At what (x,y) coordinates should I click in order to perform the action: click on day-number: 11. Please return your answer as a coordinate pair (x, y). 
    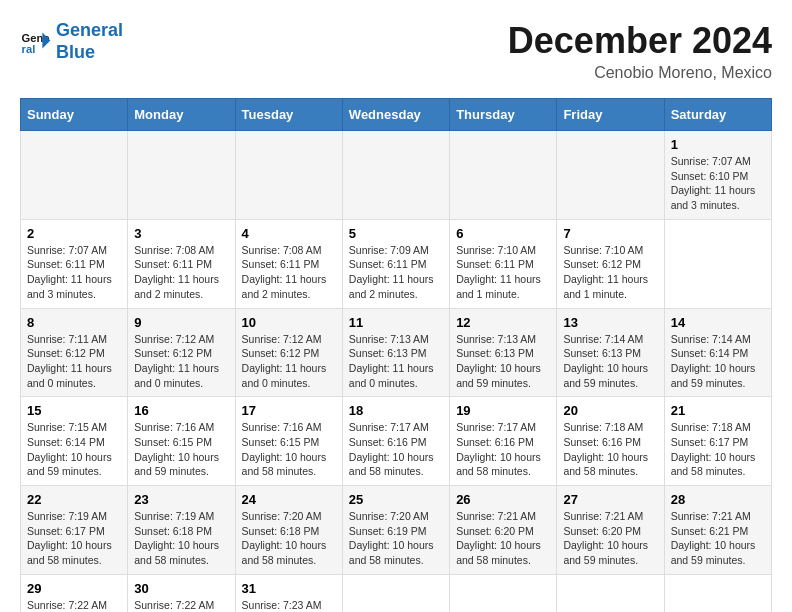
    Looking at the image, I should click on (396, 322).